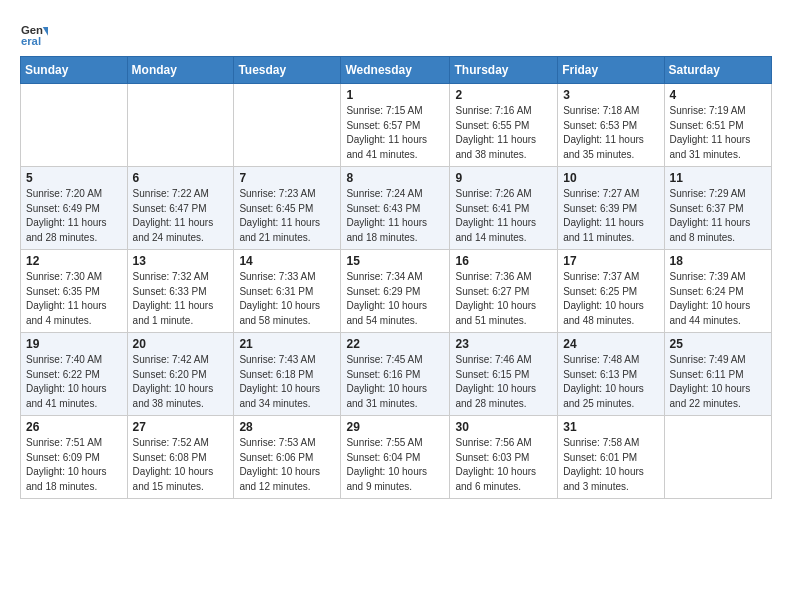  I want to click on day-number: 13, so click(181, 261).